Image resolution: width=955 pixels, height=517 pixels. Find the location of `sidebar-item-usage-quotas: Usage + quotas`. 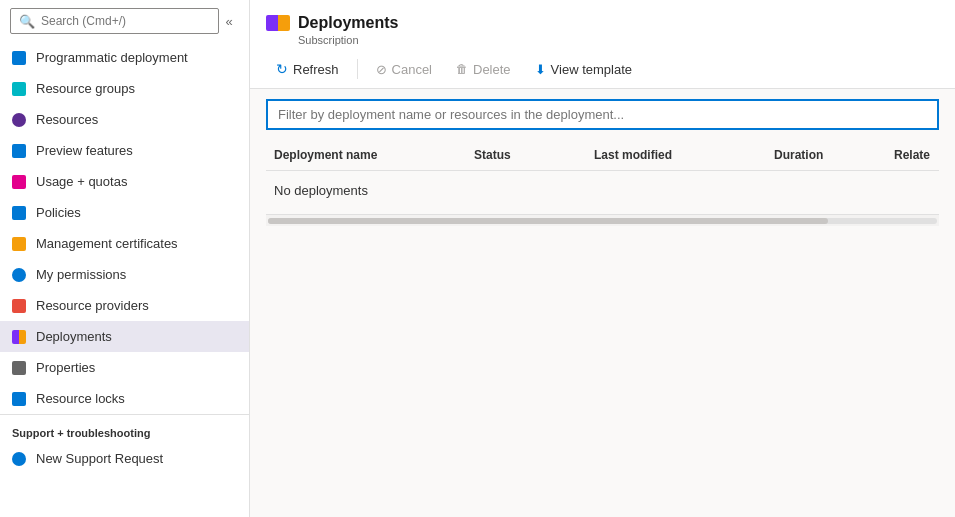

sidebar-item-usage-quotas: Usage + quotas is located at coordinates (124, 182).